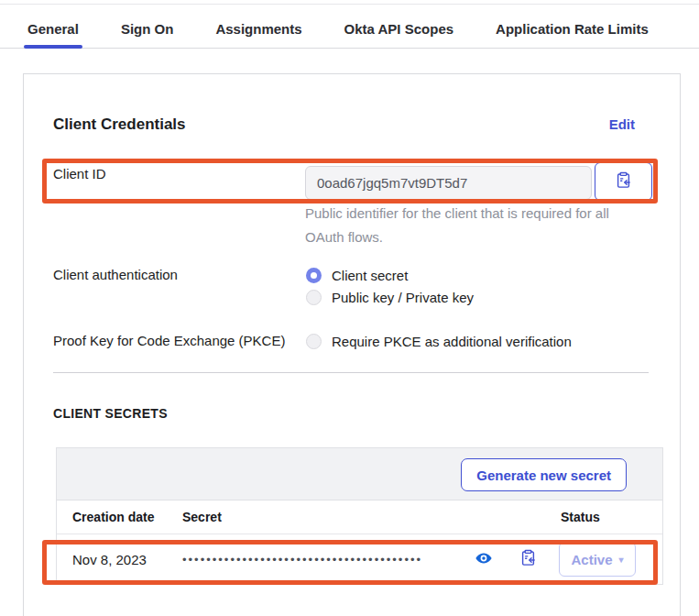 The height and width of the screenshot is (616, 699). I want to click on secret-creation-date: Nov 8, 2023, so click(110, 559).